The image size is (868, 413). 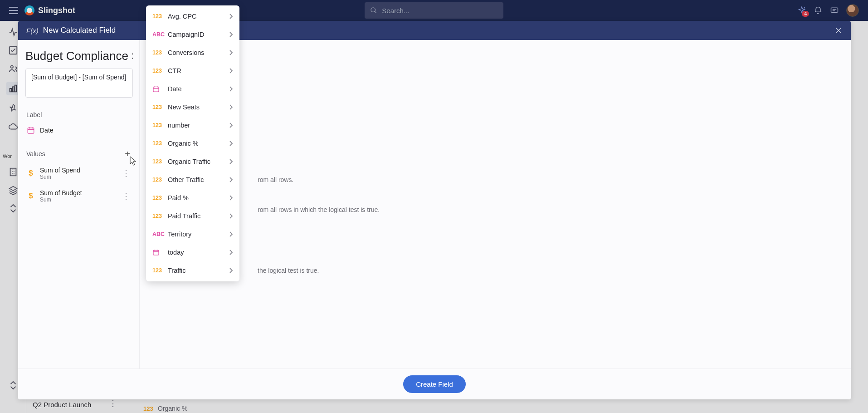 What do you see at coordinates (196, 16) in the screenshot?
I see `field-picker-label: Avg. CPC` at bounding box center [196, 16].